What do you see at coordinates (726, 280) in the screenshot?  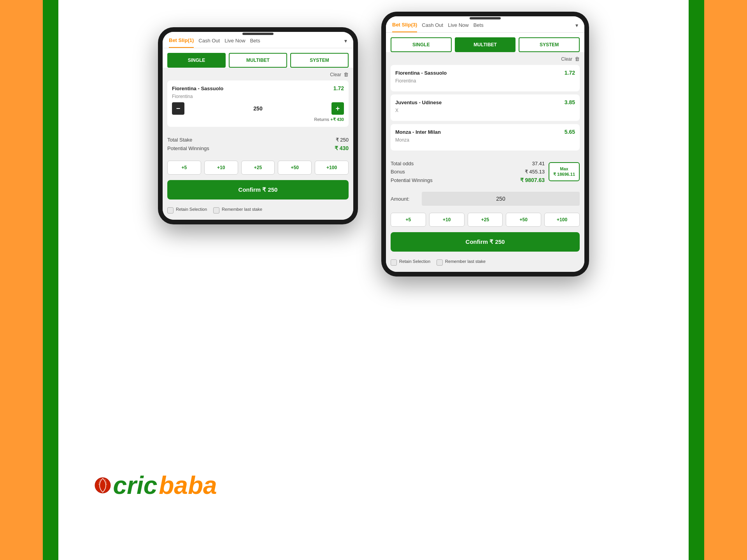 I see `bg-right-stripe` at bounding box center [726, 280].